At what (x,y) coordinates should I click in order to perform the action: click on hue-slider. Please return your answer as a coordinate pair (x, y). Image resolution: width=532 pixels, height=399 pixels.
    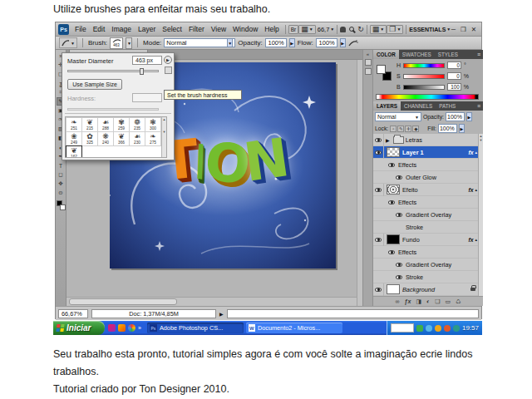
    Looking at the image, I should click on (424, 66).